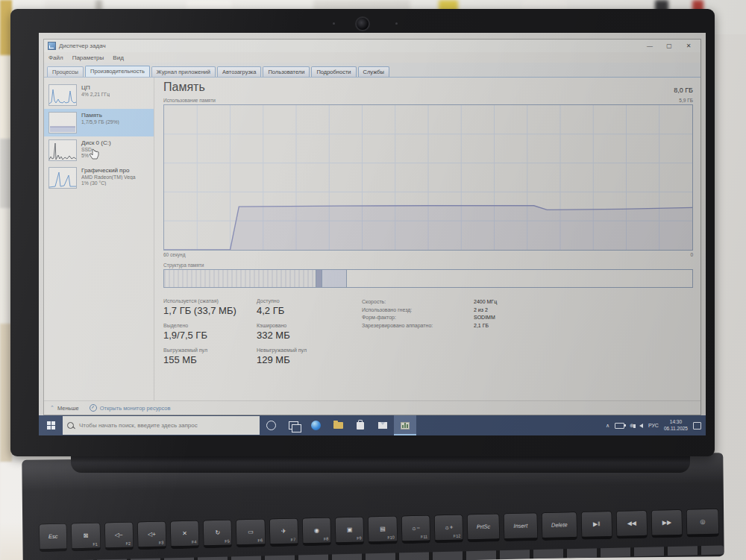 This screenshot has width=746, height=560. What do you see at coordinates (54, 537) in the screenshot?
I see `key-esc: Esc` at bounding box center [54, 537].